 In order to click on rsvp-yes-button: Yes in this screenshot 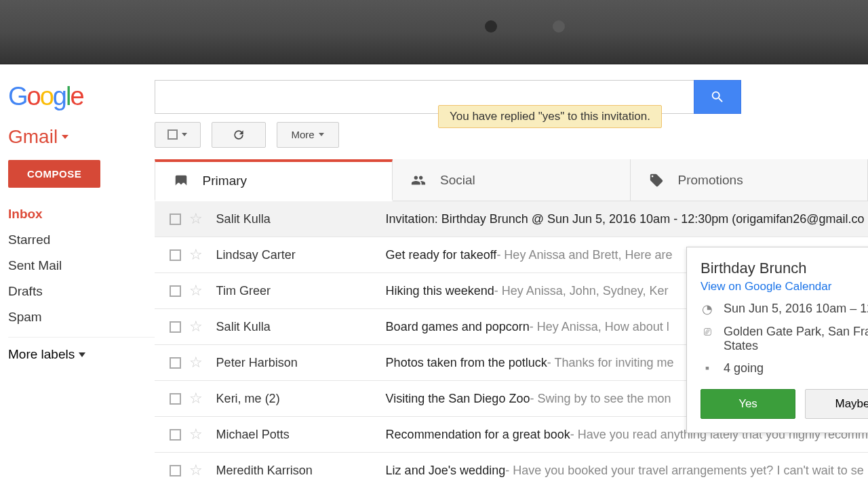, I will do `click(748, 404)`.